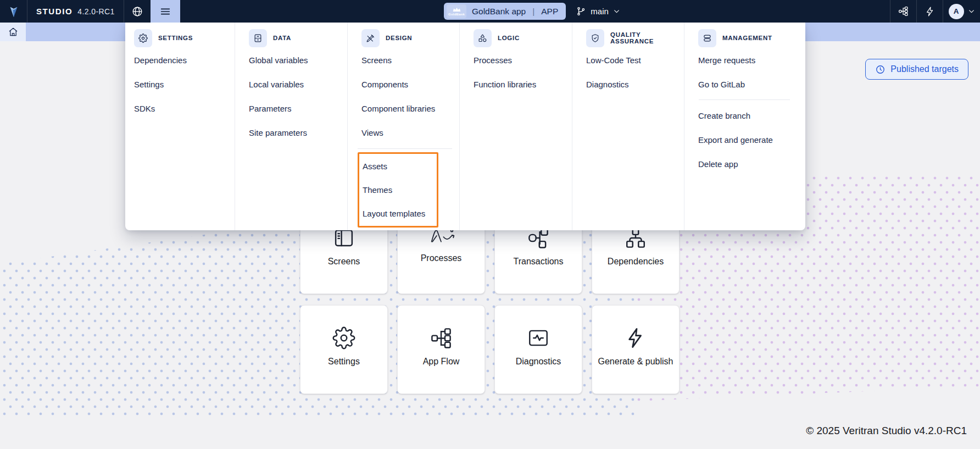 This screenshot has height=449, width=980. Describe the element at coordinates (751, 84) in the screenshot. I see `menu-item-go-to-gitlab: Go to GitLab` at that location.